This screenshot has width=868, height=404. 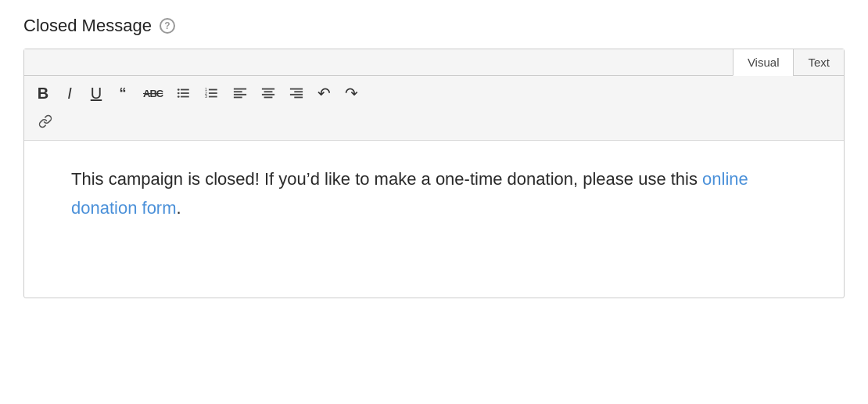 I want to click on link-icon, so click(x=45, y=121).